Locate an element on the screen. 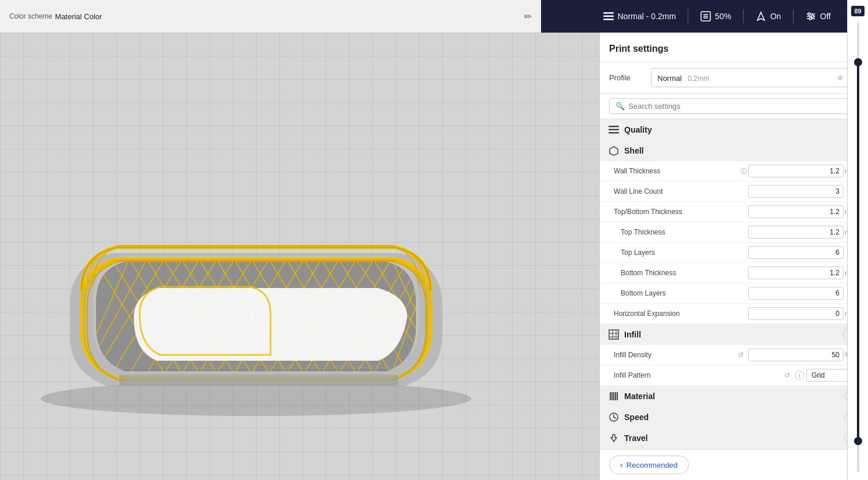  infill-density-reset: ↺ is located at coordinates (741, 355).